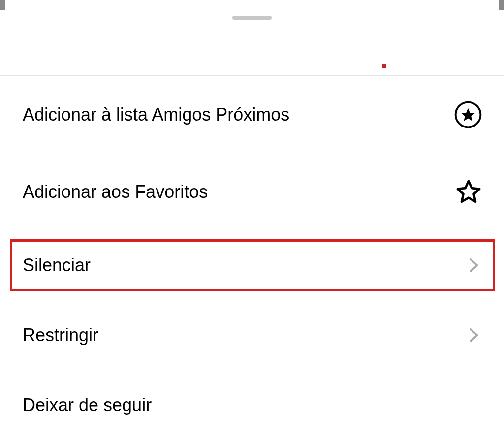  I want to click on backdrop-left, so click(2, 5).